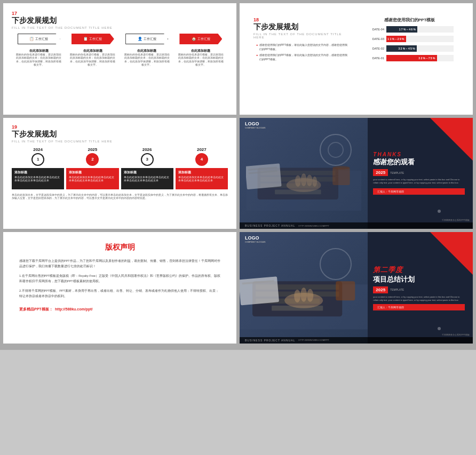  Describe the element at coordinates (304, 288) in the screenshot. I see `proj-keyboard-svg` at that location.